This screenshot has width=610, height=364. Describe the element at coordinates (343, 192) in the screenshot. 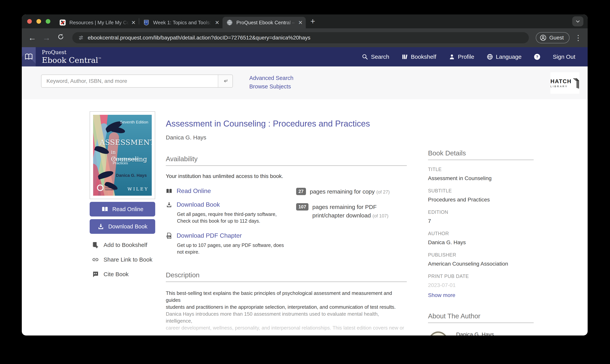

I see `copy-quota-text: pages remaining for copy` at that location.